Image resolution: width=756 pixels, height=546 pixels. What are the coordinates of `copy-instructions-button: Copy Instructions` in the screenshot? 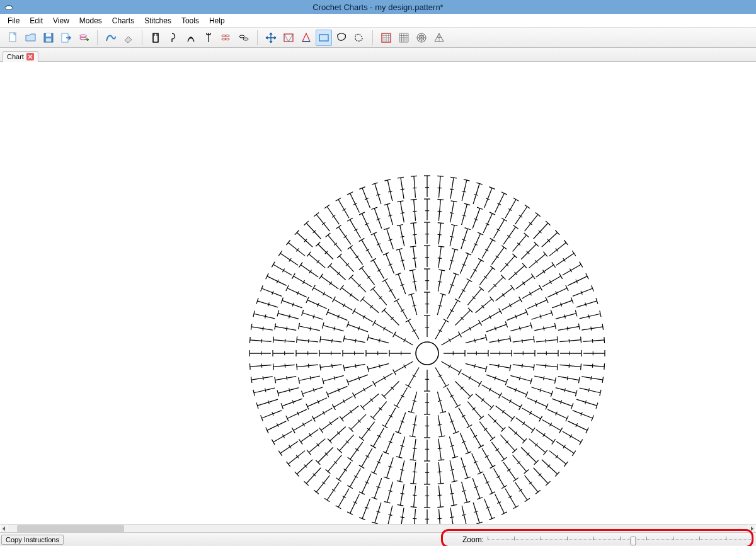 It's located at (33, 540).